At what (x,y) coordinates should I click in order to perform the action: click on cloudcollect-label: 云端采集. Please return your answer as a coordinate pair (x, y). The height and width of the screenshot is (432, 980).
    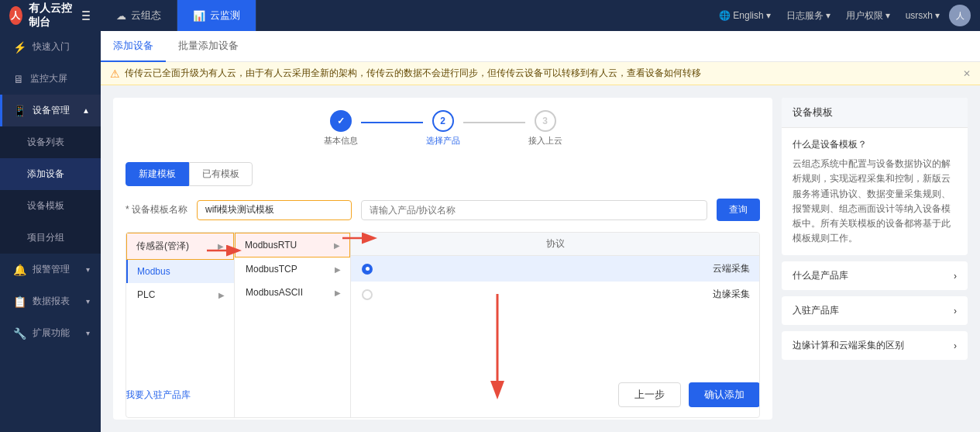
    Looking at the image, I should click on (731, 268).